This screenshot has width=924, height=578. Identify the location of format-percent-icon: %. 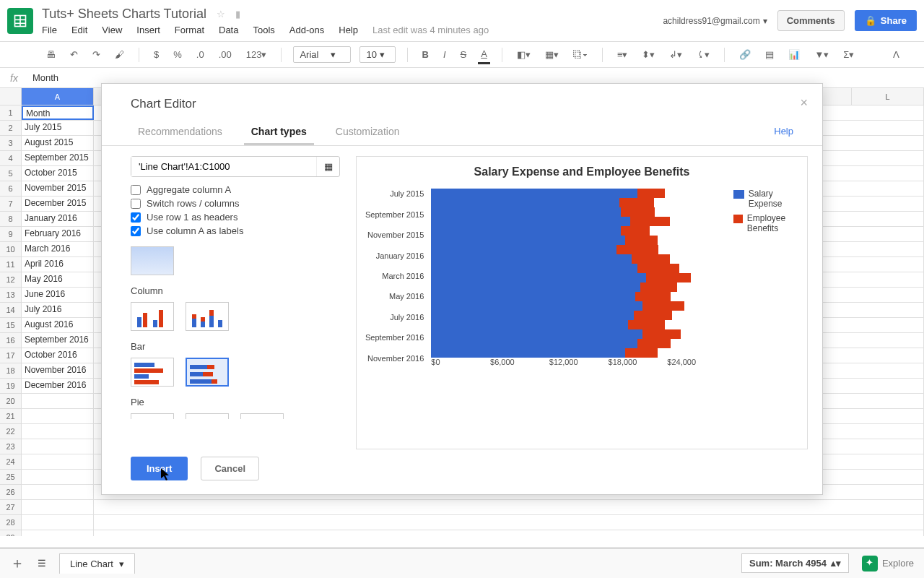
(178, 55).